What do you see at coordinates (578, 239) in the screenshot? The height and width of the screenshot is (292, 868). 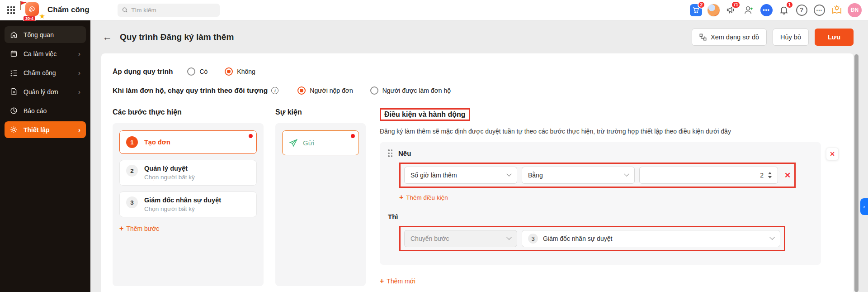 I see `target-step-name: Giám đốc nhân sự duyệt` at bounding box center [578, 239].